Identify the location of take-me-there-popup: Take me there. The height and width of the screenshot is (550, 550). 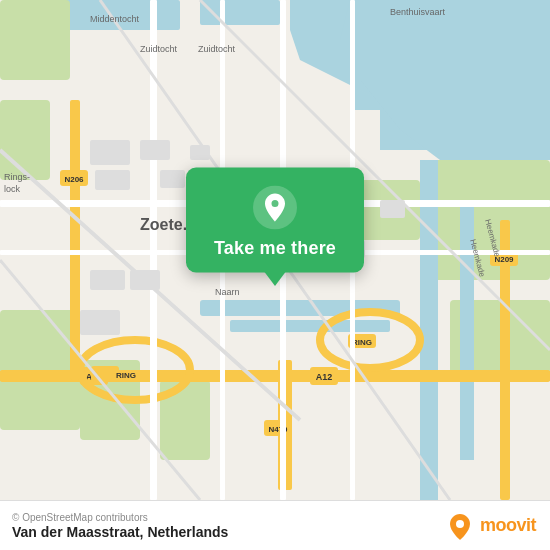
(275, 220).